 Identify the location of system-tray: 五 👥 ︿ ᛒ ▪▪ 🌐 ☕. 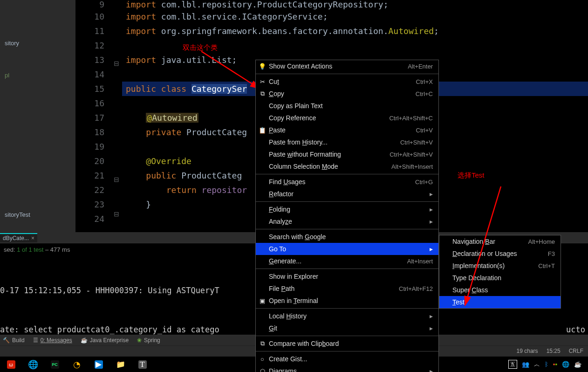
(548, 365).